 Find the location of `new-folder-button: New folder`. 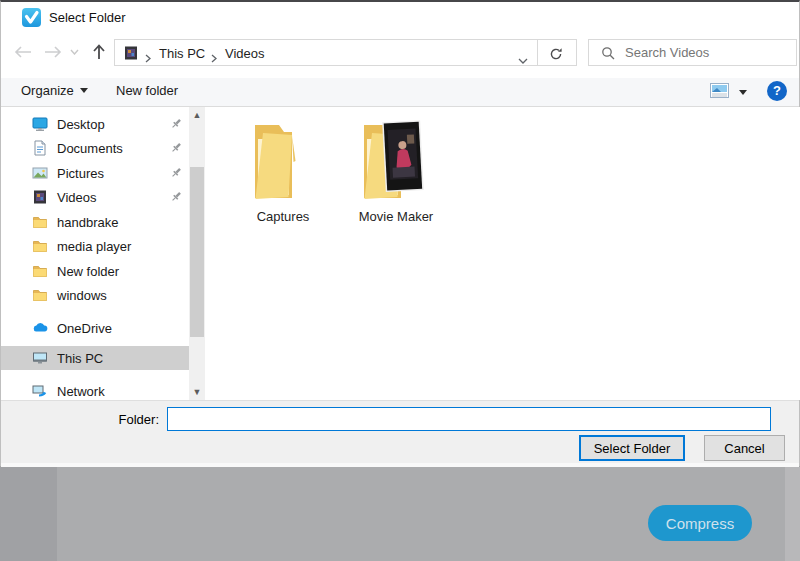

new-folder-button: New folder is located at coordinates (147, 90).